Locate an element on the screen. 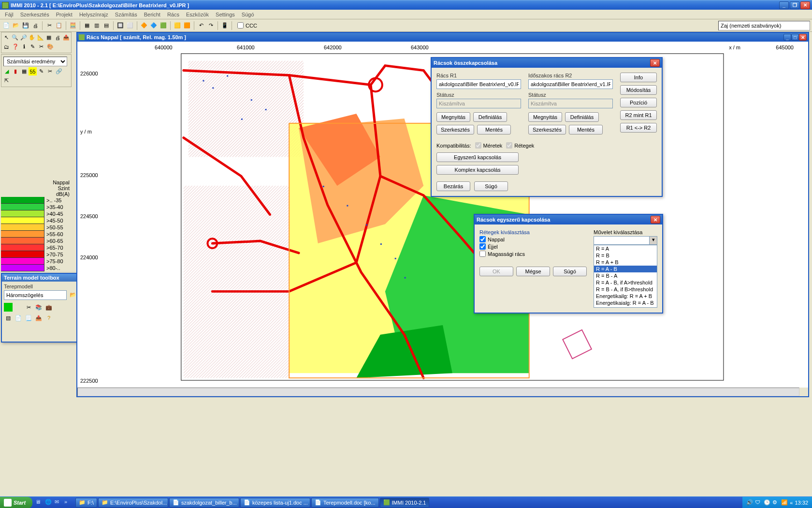 This screenshot has width=812, height=508. bars-icon: ▮ is located at coordinates (15, 72).